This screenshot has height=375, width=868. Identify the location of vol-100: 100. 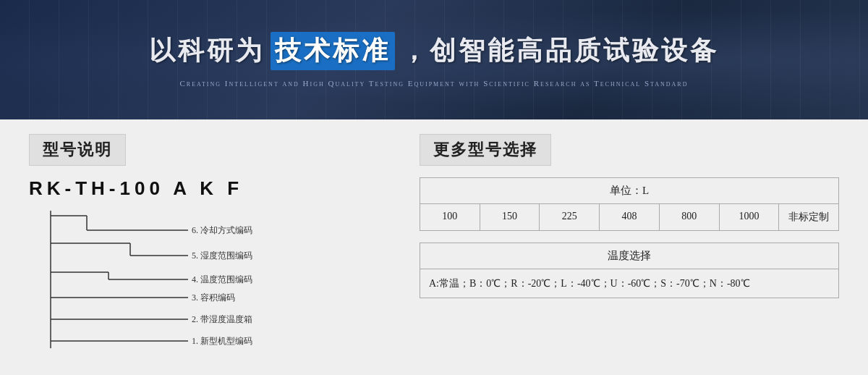
(450, 217).